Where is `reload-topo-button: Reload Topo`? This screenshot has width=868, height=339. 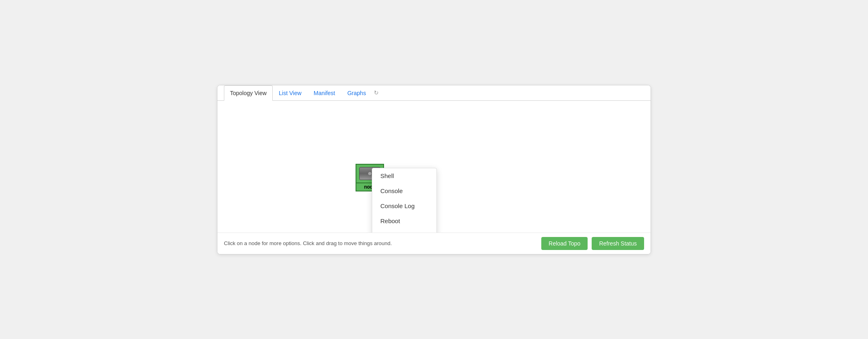 reload-topo-button: Reload Topo is located at coordinates (564, 243).